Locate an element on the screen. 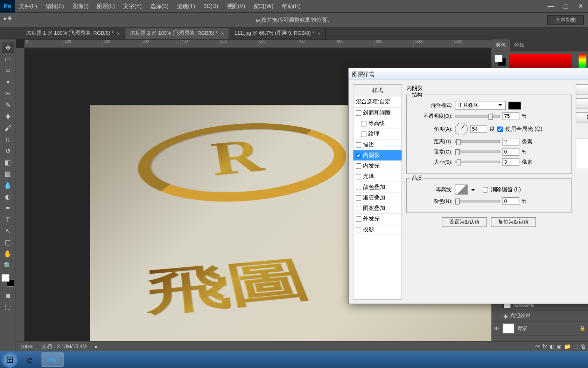  new-style-button: 新建样式(W)... is located at coordinates (582, 118).